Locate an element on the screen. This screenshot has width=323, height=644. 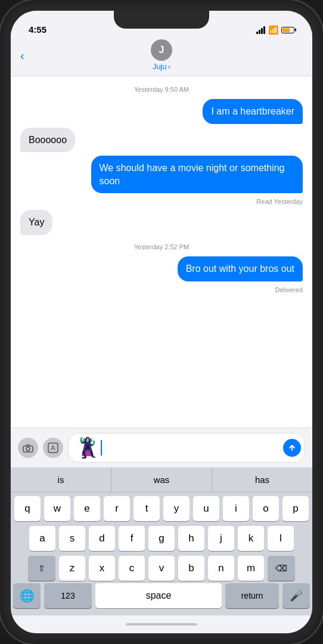
key-u: u is located at coordinates (206, 509).